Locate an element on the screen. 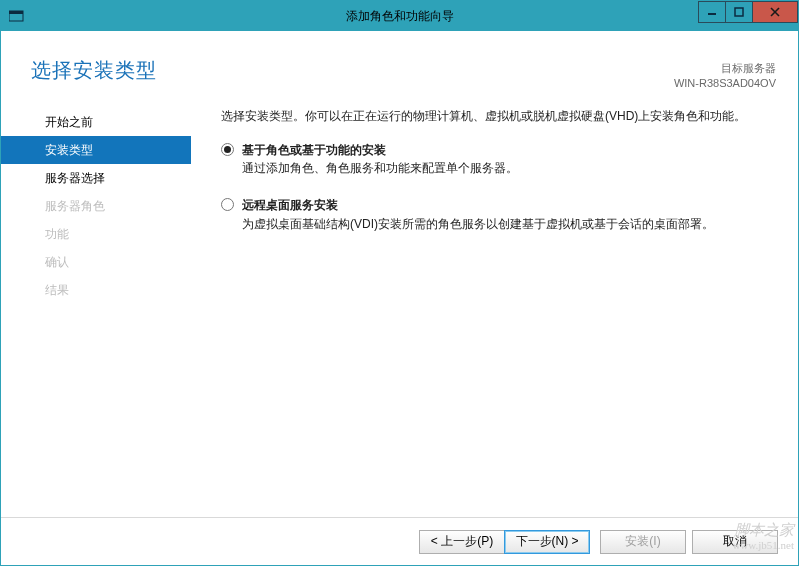 The width and height of the screenshot is (800, 567). previous-button: < 上一步(P) is located at coordinates (462, 542).